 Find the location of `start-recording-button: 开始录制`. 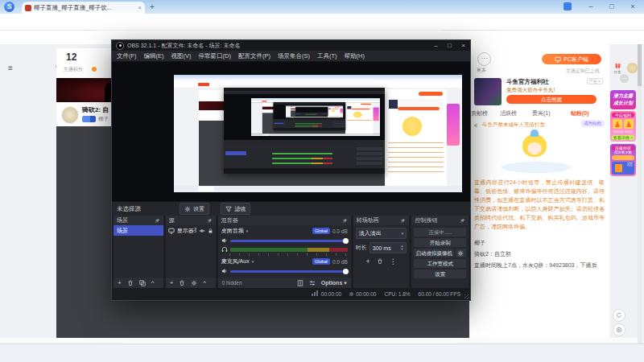

start-recording-button: 开始录制 is located at coordinates (440, 243).